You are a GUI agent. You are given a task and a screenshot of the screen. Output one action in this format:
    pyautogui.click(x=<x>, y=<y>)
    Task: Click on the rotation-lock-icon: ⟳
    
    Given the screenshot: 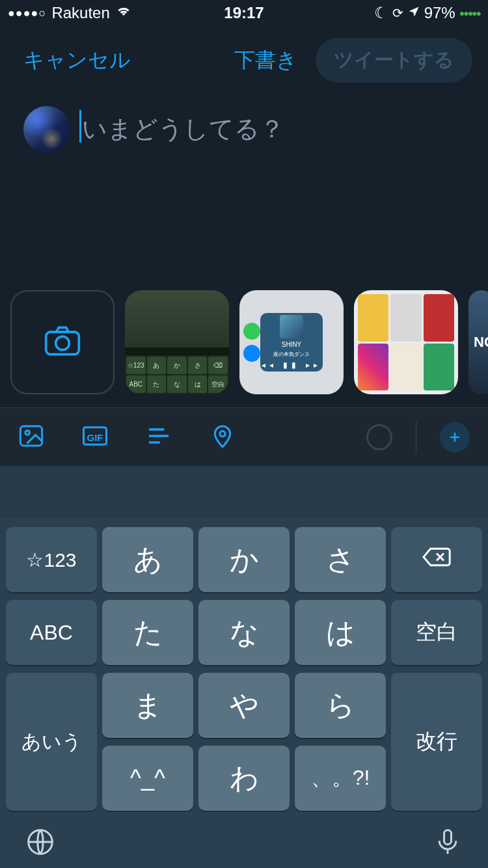 What is the action you would take?
    pyautogui.click(x=398, y=13)
    